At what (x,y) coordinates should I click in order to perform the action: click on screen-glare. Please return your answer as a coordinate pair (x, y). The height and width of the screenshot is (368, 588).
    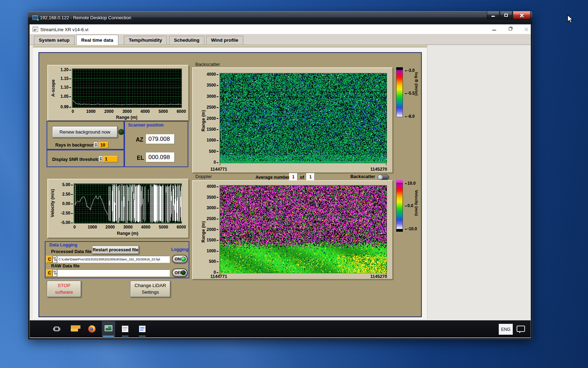
    Looking at the image, I should click on (107, 327).